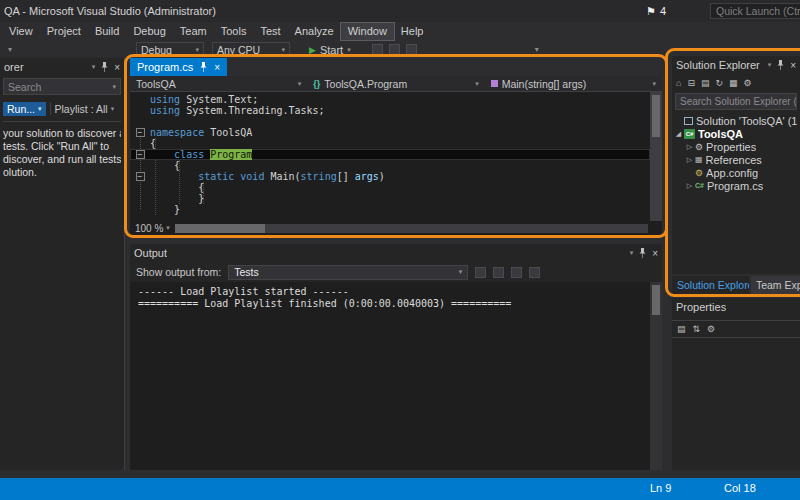 This screenshot has width=800, height=500. Describe the element at coordinates (682, 329) in the screenshot. I see `categorized-icon: ▤` at that location.